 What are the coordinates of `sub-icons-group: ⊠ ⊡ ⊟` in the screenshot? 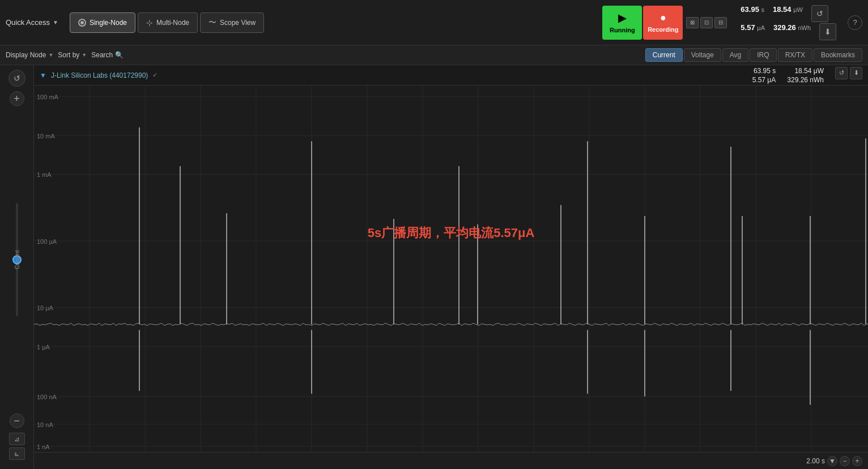 It's located at (707, 23).